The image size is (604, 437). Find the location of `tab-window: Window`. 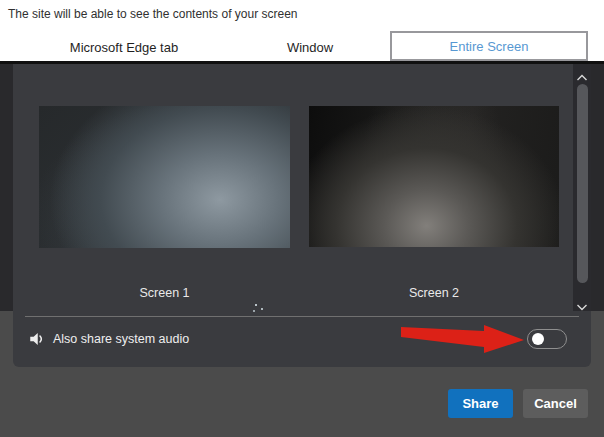

tab-window: Window is located at coordinates (310, 48).